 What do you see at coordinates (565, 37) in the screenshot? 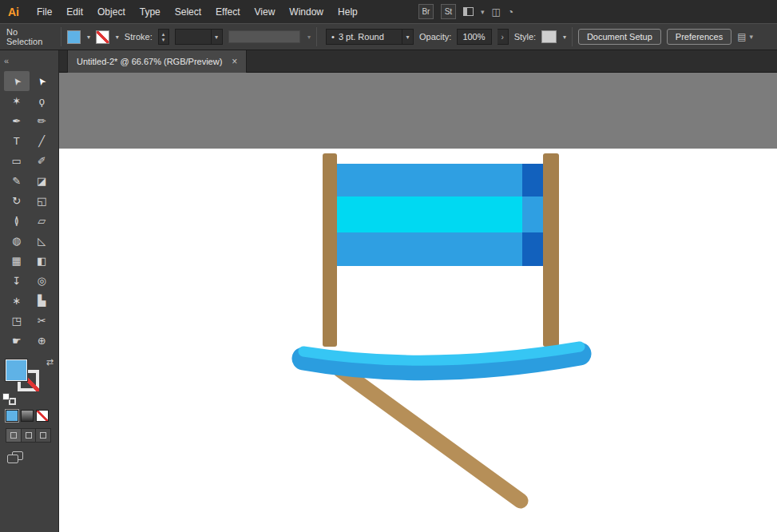
I see `style-chevron-icon: ▾` at bounding box center [565, 37].